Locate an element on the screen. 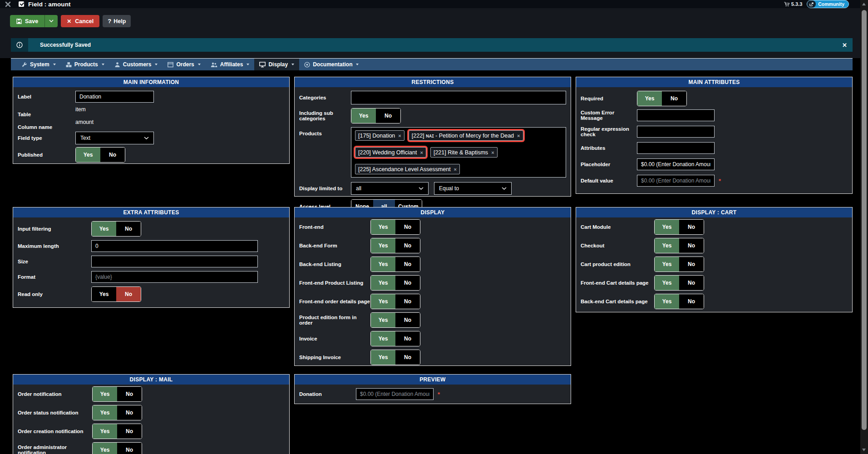 The height and width of the screenshot is (454, 868). scrollbar-thumb is located at coordinates (864, 220).